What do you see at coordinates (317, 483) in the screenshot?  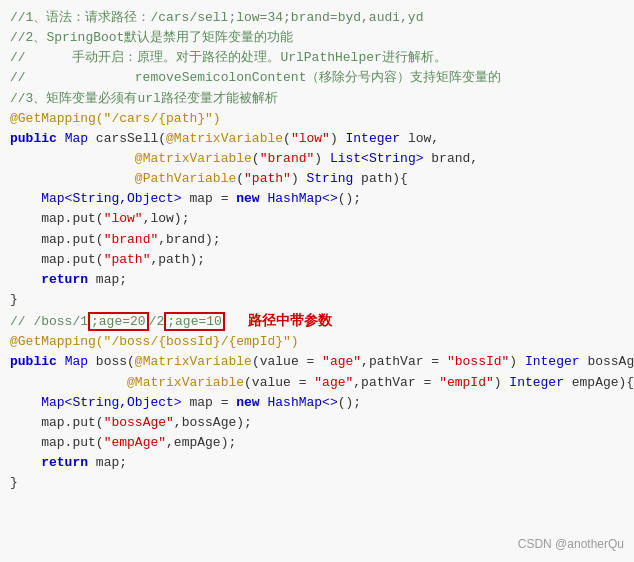 I see `line-29: }` at bounding box center [317, 483].